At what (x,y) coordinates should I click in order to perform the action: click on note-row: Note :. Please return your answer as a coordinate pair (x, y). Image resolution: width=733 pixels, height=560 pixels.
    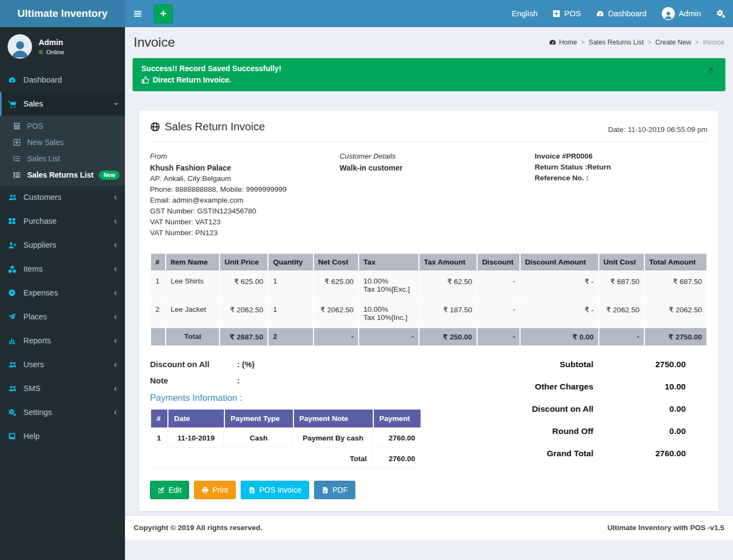
    Looking at the image, I should click on (303, 380).